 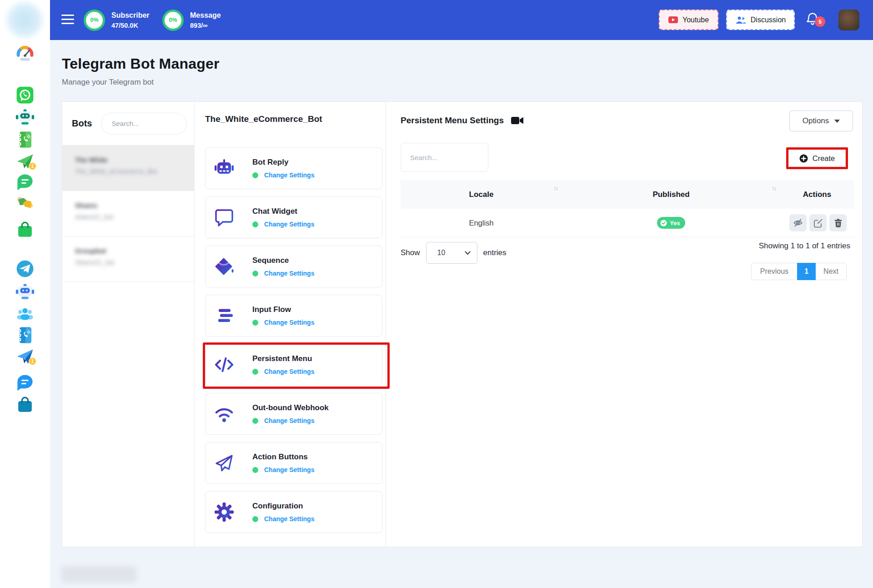 What do you see at coordinates (224, 266) in the screenshot?
I see `diamond-fill-icon` at bounding box center [224, 266].